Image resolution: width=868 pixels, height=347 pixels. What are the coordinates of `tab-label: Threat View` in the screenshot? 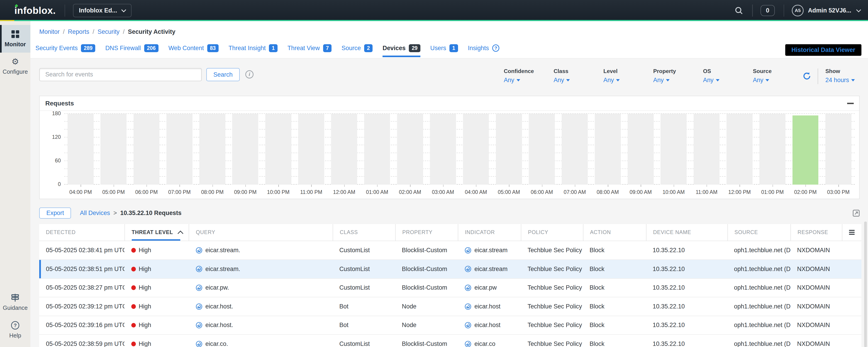 It's located at (304, 48).